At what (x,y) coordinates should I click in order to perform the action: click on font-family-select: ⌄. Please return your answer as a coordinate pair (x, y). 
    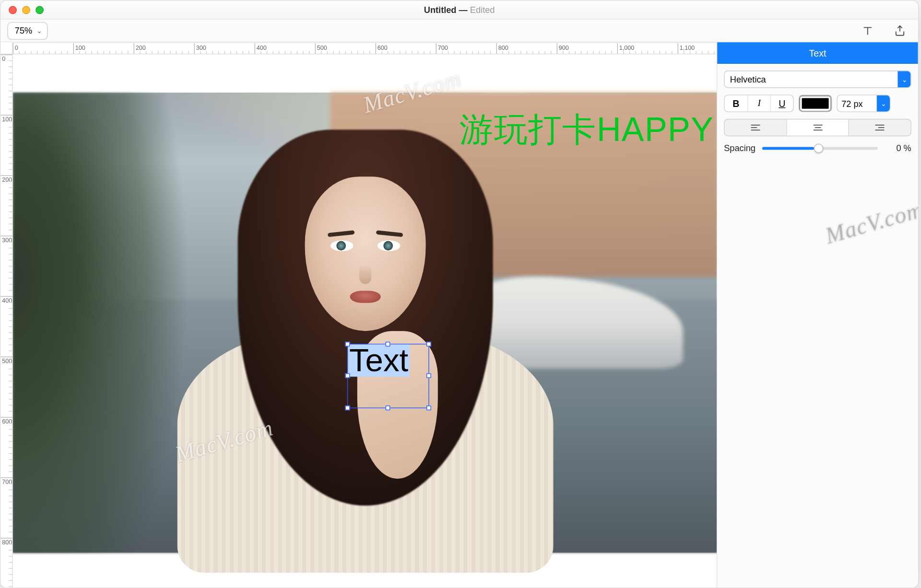
    Looking at the image, I should click on (817, 79).